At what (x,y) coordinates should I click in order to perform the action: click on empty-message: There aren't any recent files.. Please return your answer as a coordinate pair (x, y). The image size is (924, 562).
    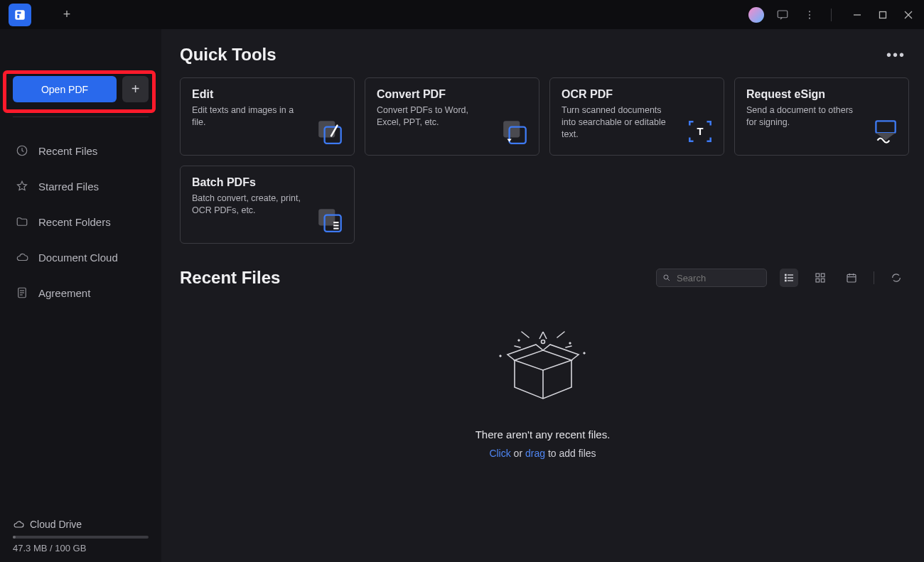
    Looking at the image, I should click on (543, 435).